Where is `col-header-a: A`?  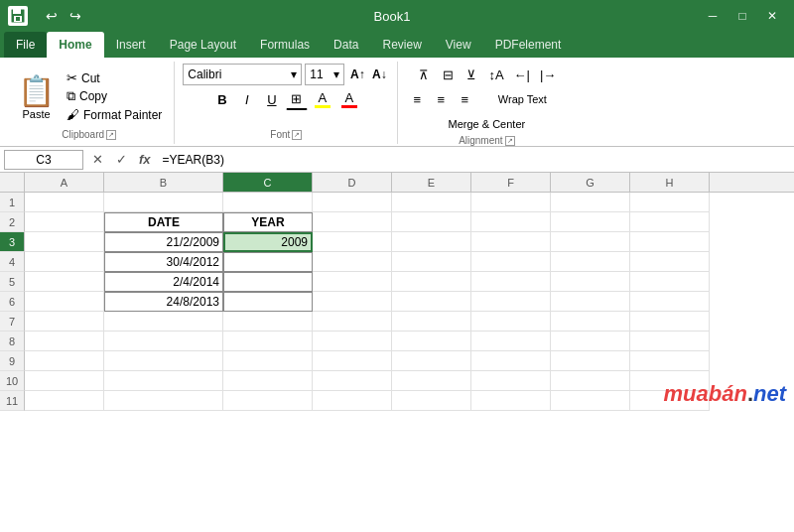
col-header-a: A is located at coordinates (65, 183).